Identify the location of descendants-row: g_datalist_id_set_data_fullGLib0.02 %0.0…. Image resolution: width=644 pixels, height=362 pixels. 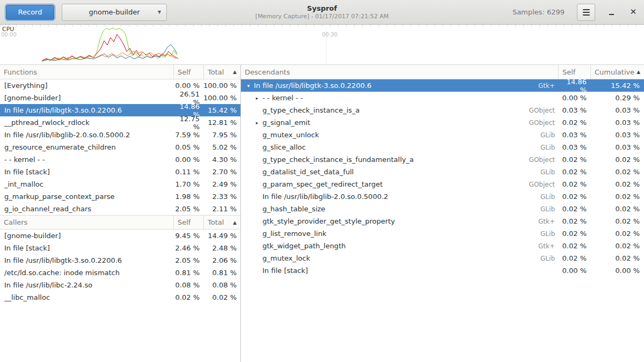
(442, 172).